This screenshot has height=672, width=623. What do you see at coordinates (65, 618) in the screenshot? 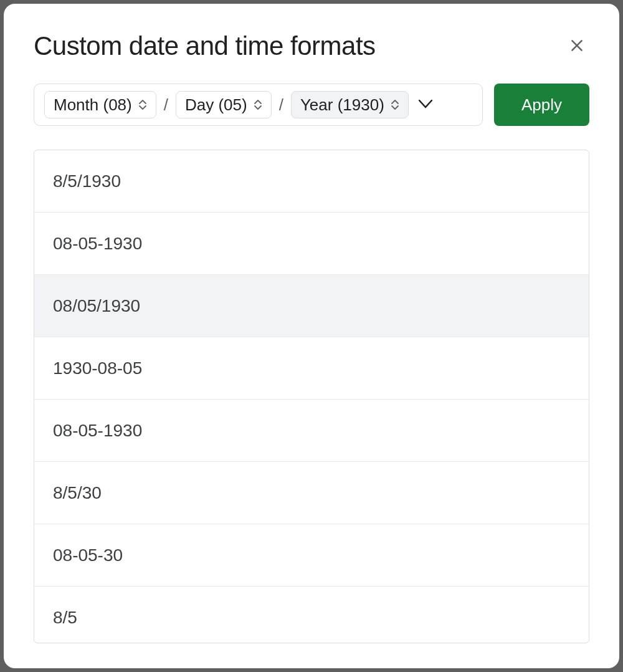
I see `format-preset-label: 8/5` at bounding box center [65, 618].